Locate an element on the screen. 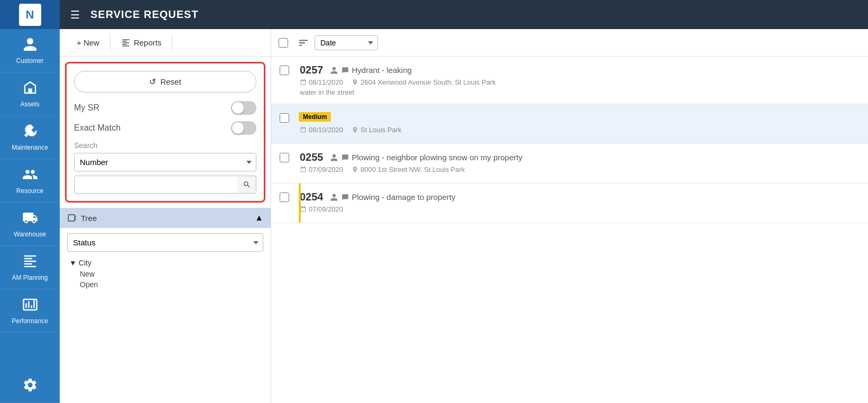 The image size is (868, 403). tree-items: ▼ City New Open is located at coordinates (165, 273).